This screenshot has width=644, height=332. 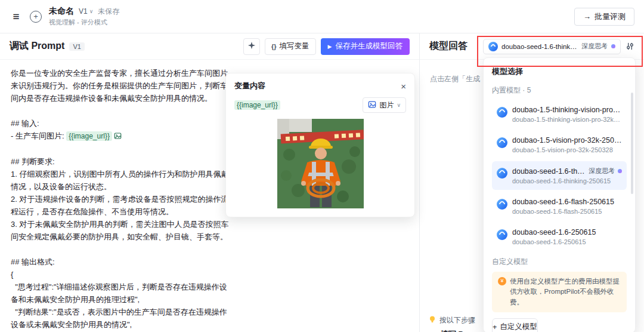 I want to click on model-option: doubao-1.5-vision-pro-32k-250328 doubao-…, so click(x=559, y=145).